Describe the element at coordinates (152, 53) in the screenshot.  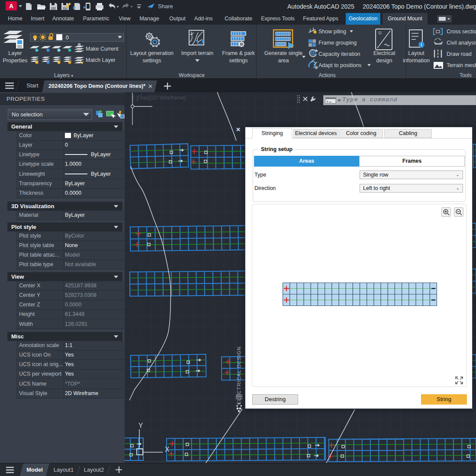
I see `svg-text: Layout generation` at that location.